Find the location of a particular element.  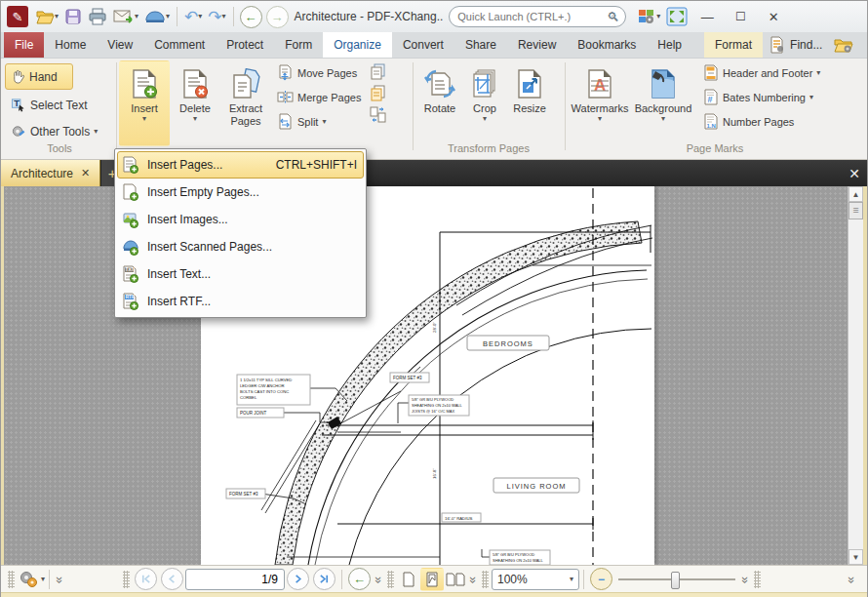

ribbon-tab-protect: Protect is located at coordinates (245, 45).